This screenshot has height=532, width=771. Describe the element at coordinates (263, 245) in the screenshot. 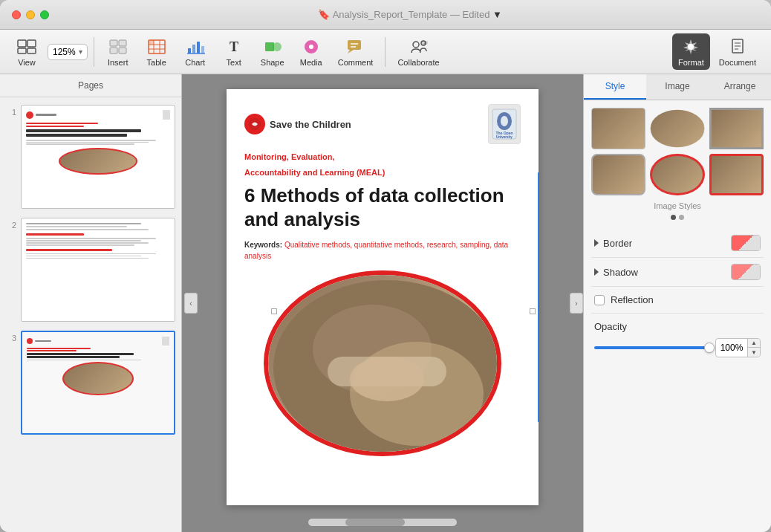

I see `keywords-prefix: Keywords:` at that location.